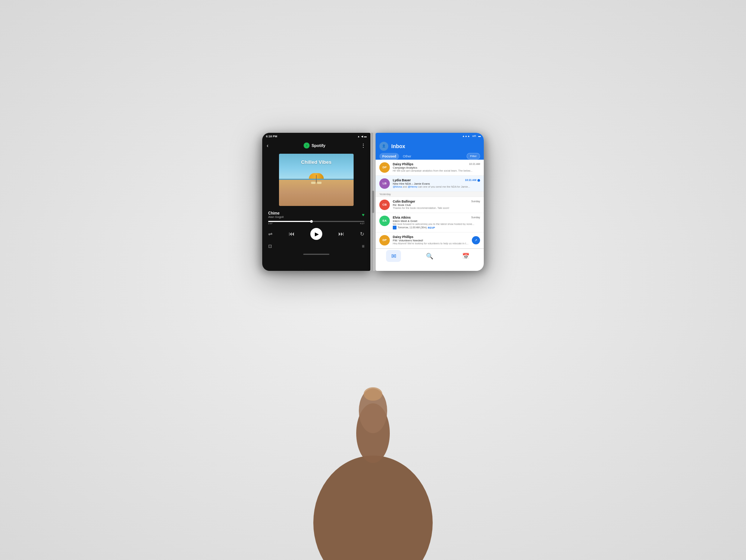  I want to click on email-content-lydia: Lydia Bauer 10:21 AM New Hire NDA – Jami…, so click(436, 184).